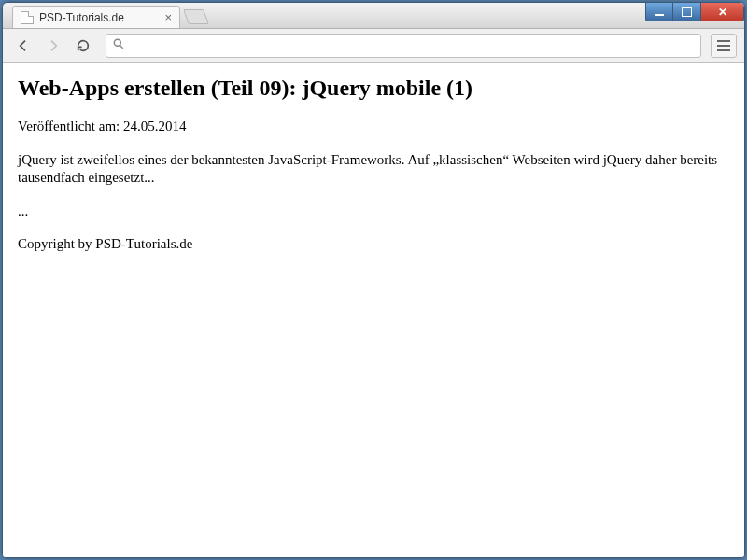 Image resolution: width=747 pixels, height=560 pixels. Describe the element at coordinates (27, 18) in the screenshot. I see `page-icon` at that location.